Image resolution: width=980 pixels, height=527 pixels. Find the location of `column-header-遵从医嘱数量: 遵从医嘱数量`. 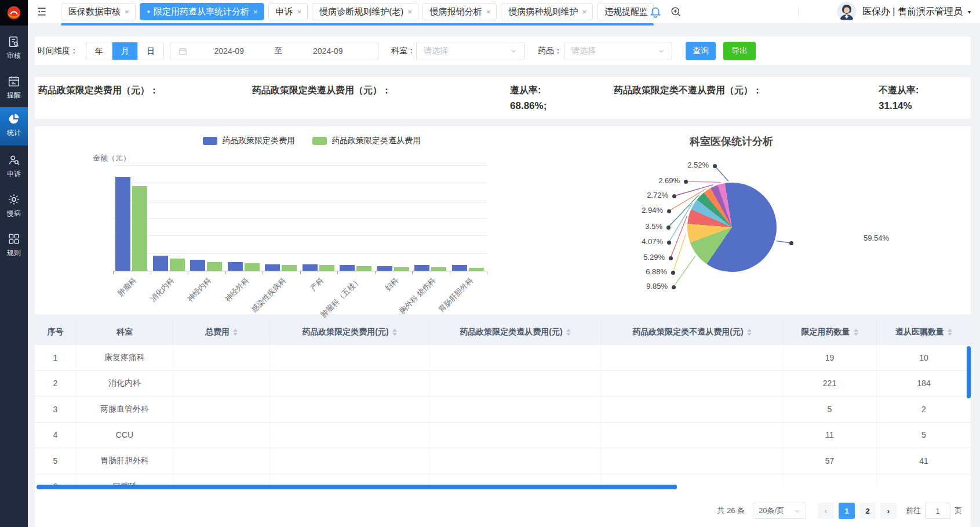

column-header-遵从医嘱数量: 遵从医嘱数量 is located at coordinates (924, 332).